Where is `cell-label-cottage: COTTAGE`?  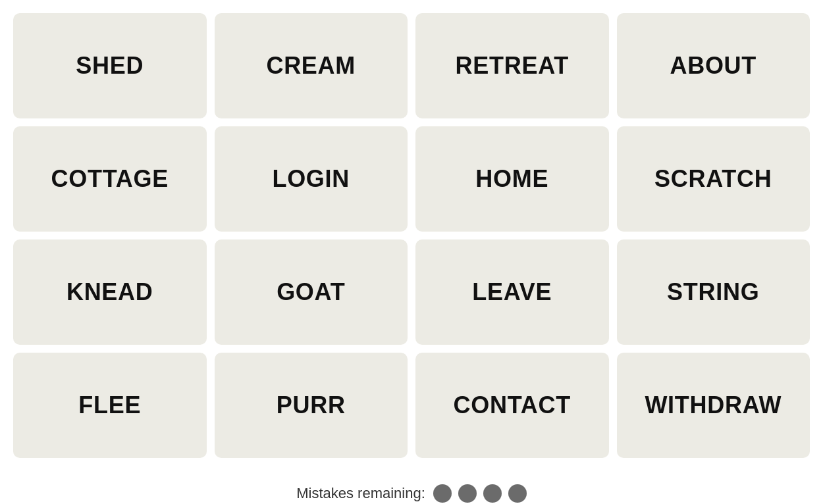
cell-label-cottage: COTTAGE is located at coordinates (110, 179).